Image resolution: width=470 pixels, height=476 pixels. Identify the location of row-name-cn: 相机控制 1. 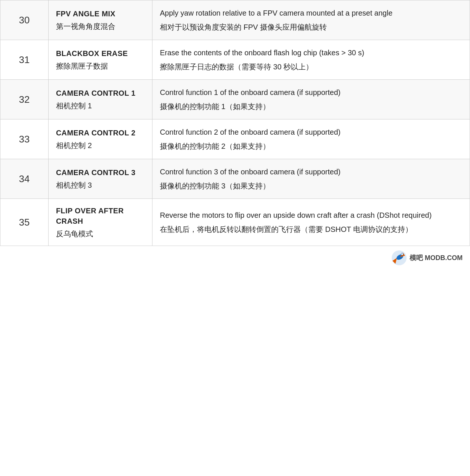
(100, 106).